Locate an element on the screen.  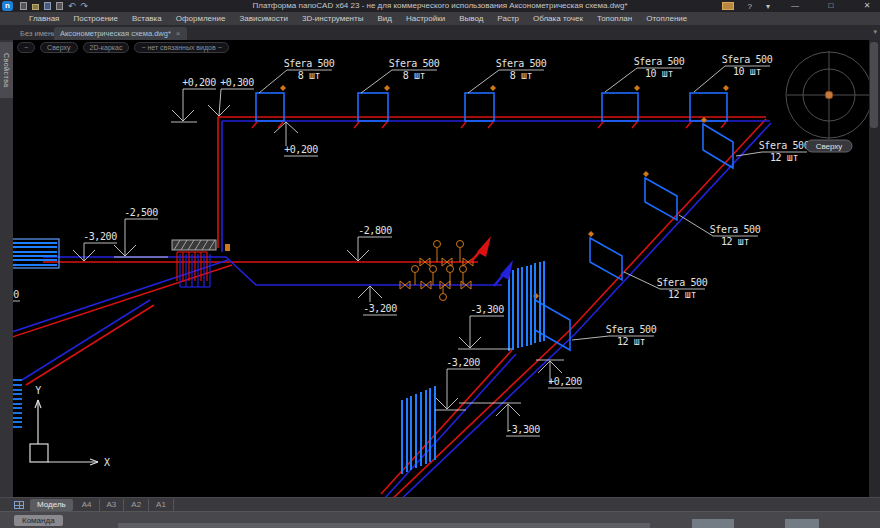
coil-radiator-center is located at coordinates (526, 306).